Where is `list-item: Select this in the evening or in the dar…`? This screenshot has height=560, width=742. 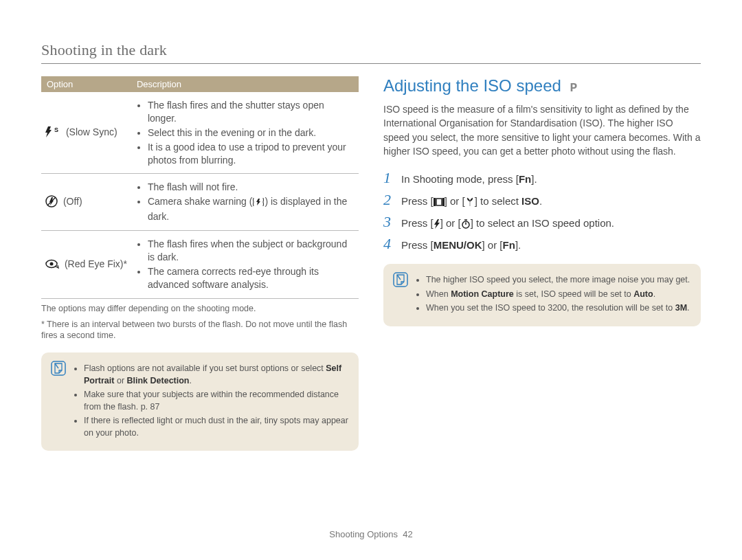 list-item: Select this in the evening or in the dar… is located at coordinates (251, 133).